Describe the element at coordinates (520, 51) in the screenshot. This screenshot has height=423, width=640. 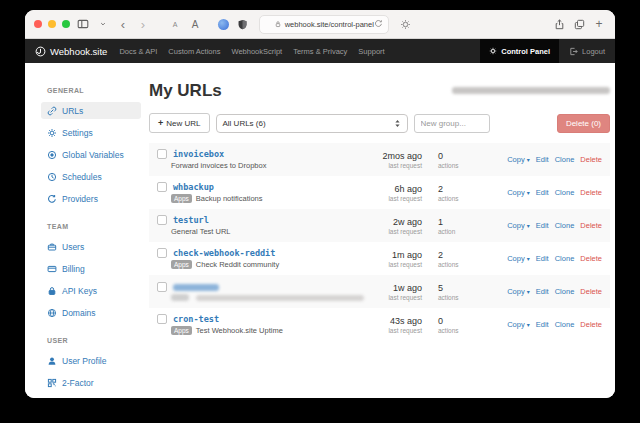
I see `control-panel-button: Control Panel` at that location.